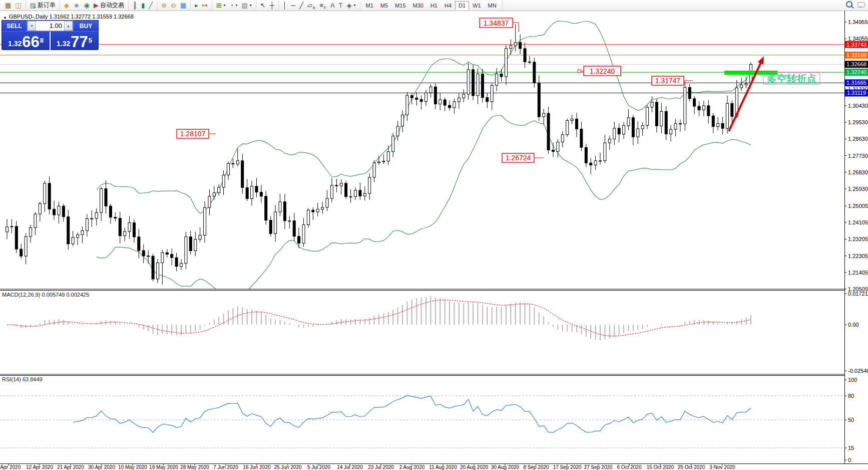 The height and width of the screenshot is (470, 868). I want to click on ohlc-title-text: GBPUSD-,Daily 1.31662 1.32772 1.31559 1.…, so click(71, 17).